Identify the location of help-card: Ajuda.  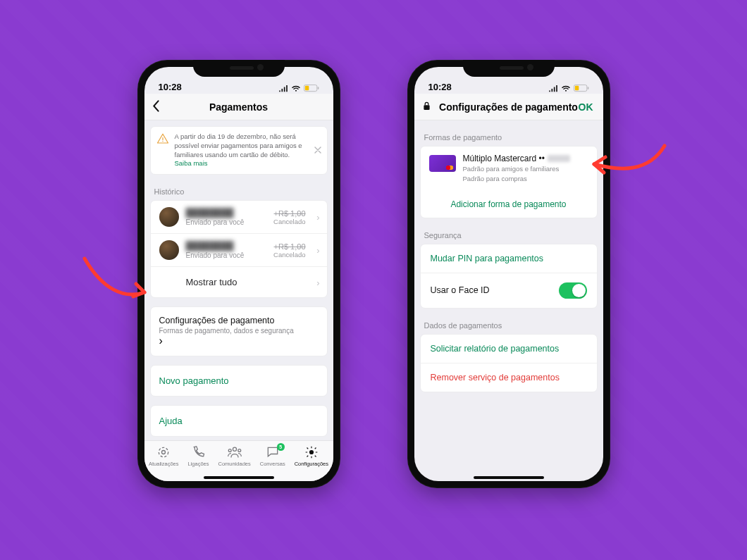
(239, 421).